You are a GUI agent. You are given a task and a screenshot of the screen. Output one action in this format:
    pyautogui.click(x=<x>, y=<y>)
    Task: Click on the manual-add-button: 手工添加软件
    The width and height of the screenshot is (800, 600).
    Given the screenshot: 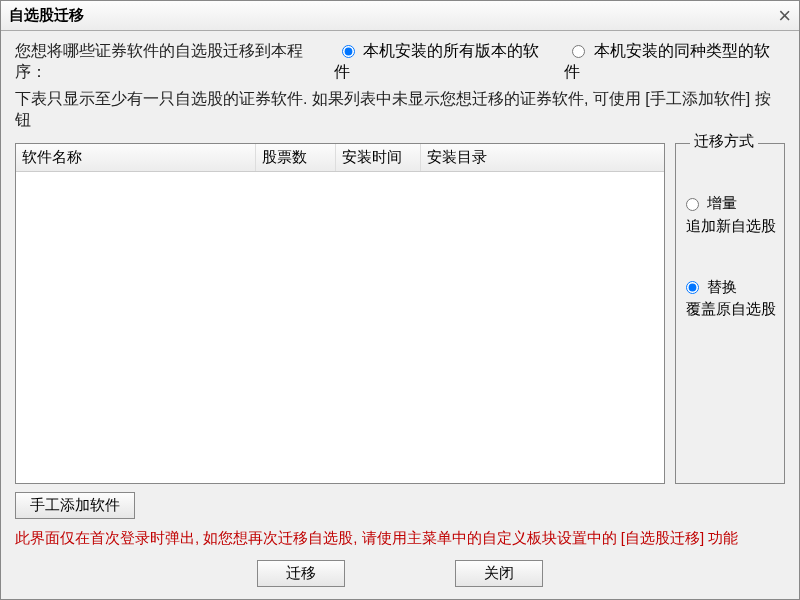 What is the action you would take?
    pyautogui.click(x=75, y=506)
    